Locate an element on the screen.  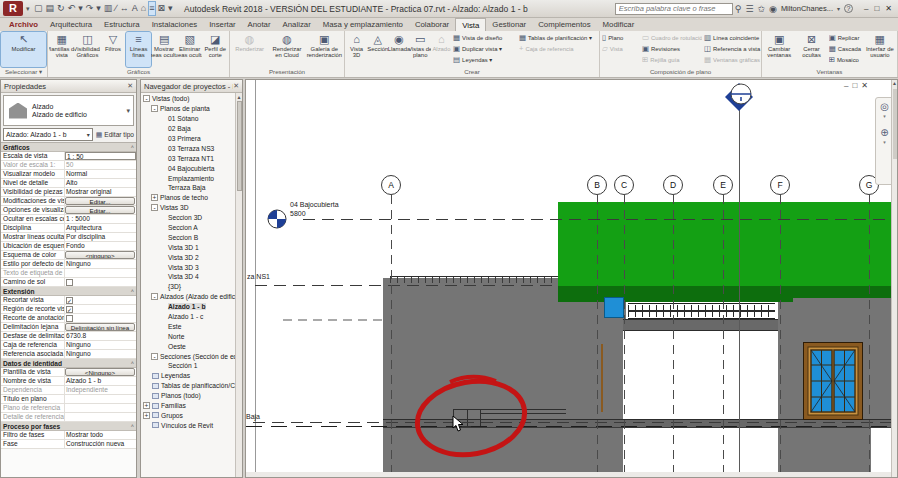
button-vista-3d: ⌂Vista3D is located at coordinates (356, 50).